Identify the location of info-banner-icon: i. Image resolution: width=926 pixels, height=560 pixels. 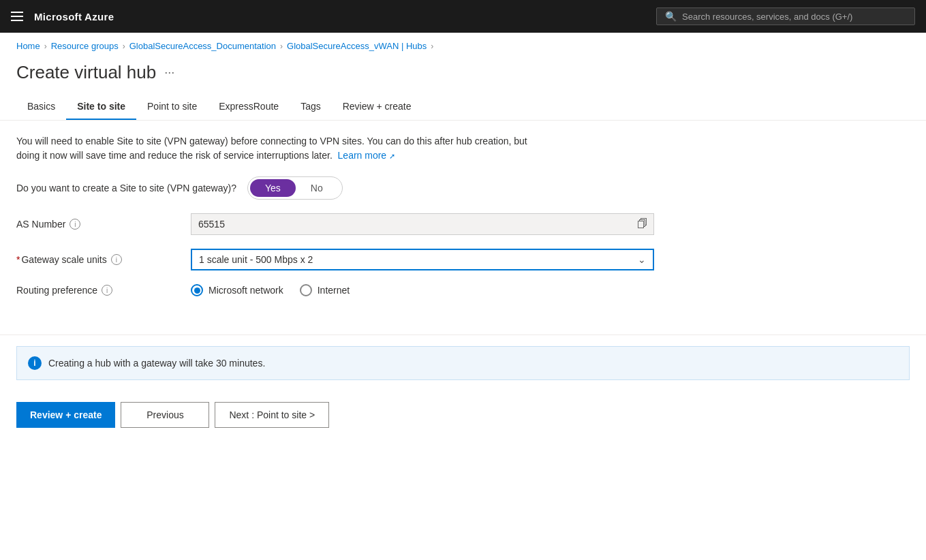
(35, 363).